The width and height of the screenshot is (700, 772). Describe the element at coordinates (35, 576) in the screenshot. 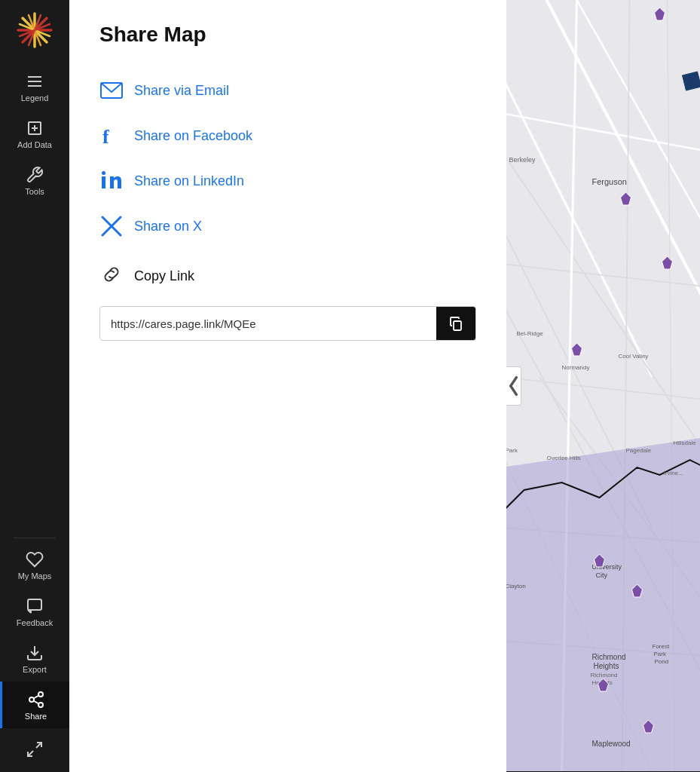

I see `sidebar-item-my-maps-label: My Maps` at that location.